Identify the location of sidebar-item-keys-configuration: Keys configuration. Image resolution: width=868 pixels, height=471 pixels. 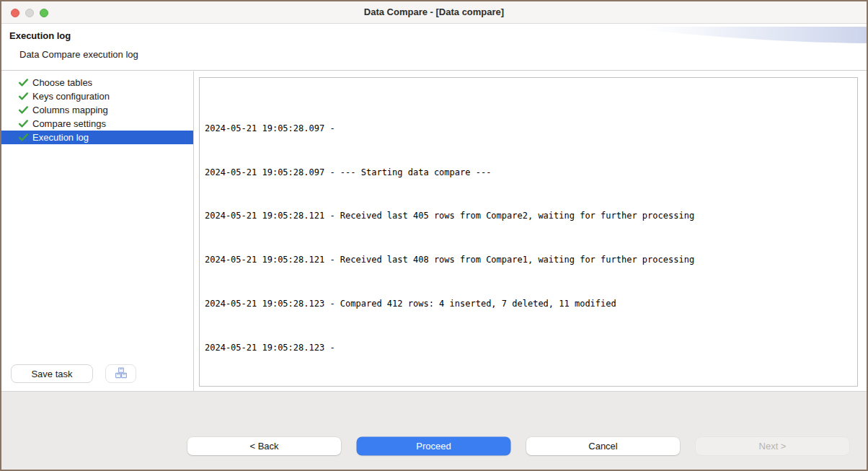
(97, 97).